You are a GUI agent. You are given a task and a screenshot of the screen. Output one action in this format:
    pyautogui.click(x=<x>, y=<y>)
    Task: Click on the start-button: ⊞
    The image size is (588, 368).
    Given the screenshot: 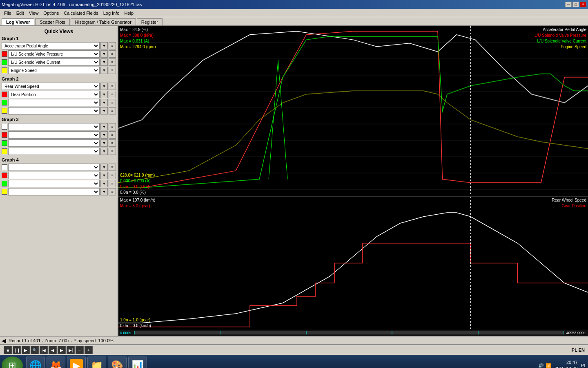 What is the action you would take?
    pyautogui.click(x=12, y=362)
    